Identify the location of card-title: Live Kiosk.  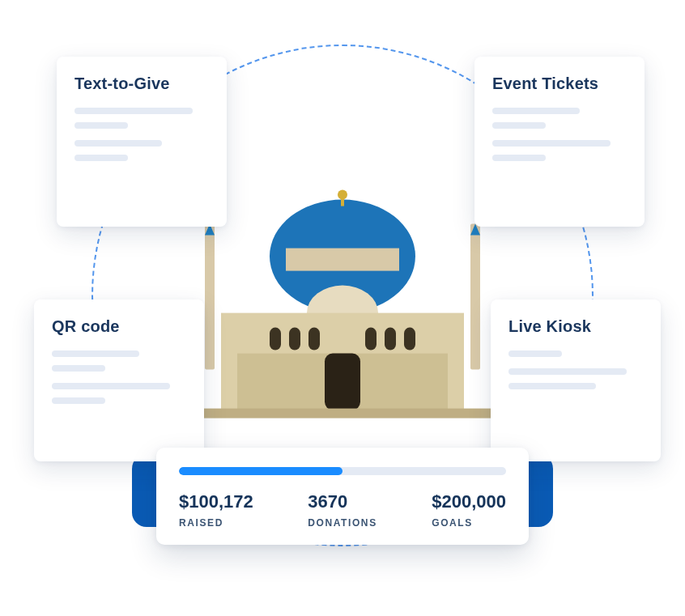
(576, 327).